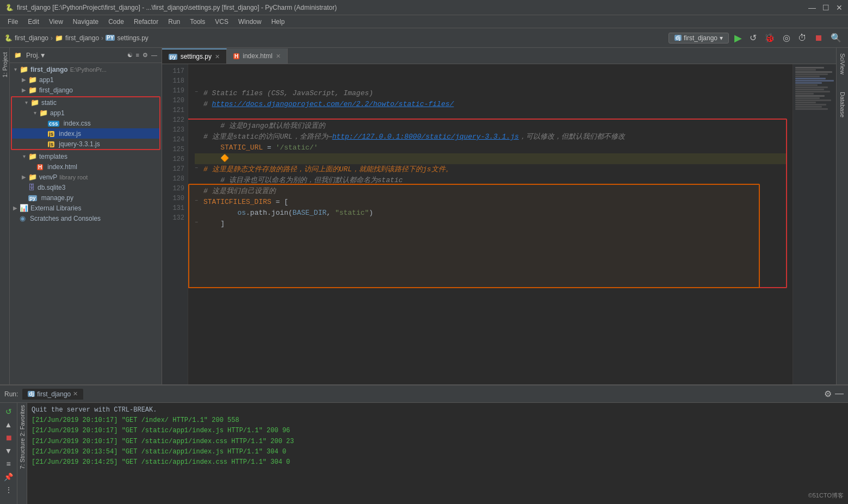 The height and width of the screenshot is (504, 848). Describe the element at coordinates (738, 38) in the screenshot. I see `run-button: ▶` at that location.